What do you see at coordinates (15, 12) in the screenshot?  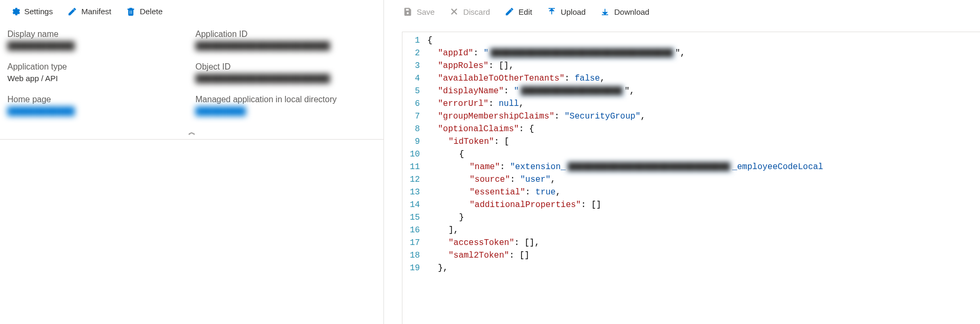 I see `gear-icon` at bounding box center [15, 12].